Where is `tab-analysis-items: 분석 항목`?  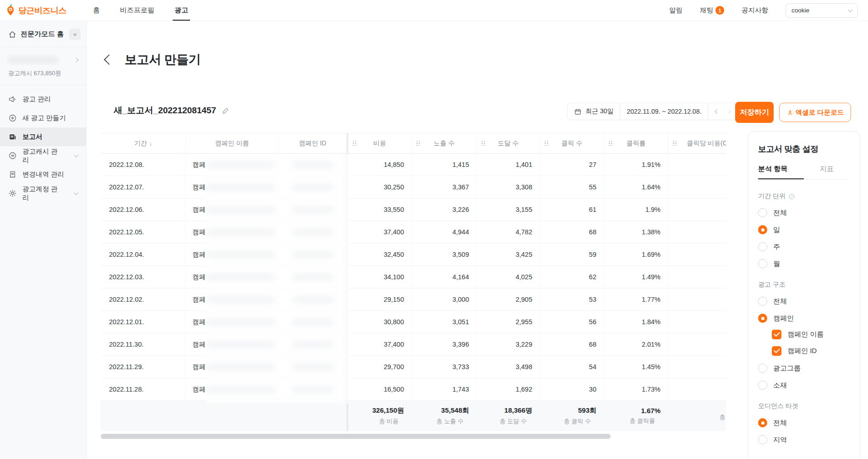
tab-analysis-items: 분석 항목 is located at coordinates (781, 172).